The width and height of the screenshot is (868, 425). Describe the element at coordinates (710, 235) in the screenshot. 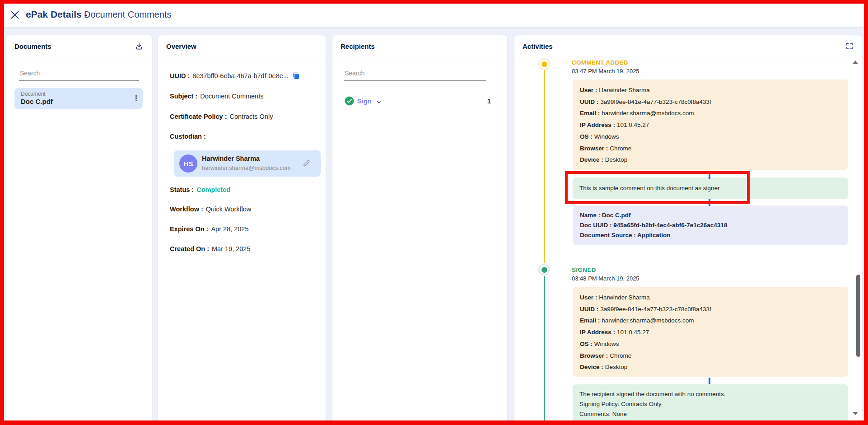

I see `doc-source-row: Document Source : Application` at that location.